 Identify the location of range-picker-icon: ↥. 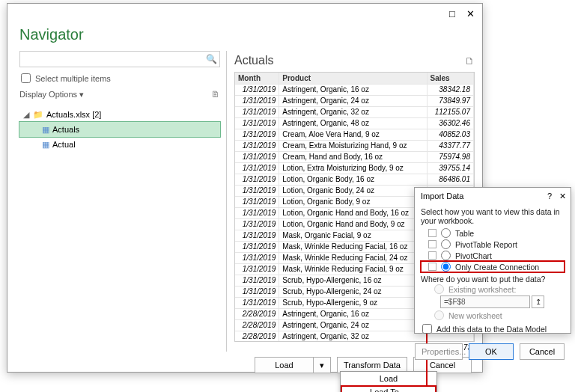
(538, 302).